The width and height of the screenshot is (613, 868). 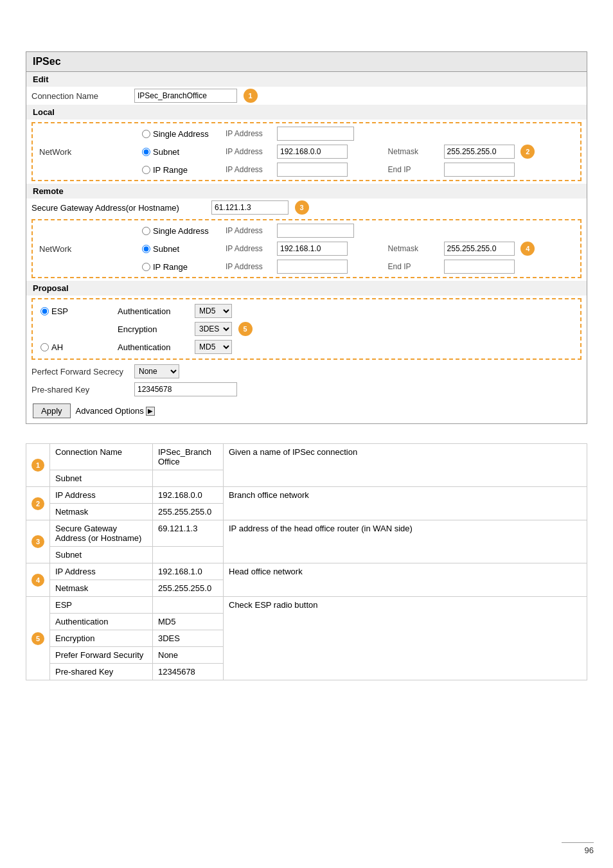 What do you see at coordinates (85, 249) in the screenshot?
I see `remote-network-label: NetWork` at bounding box center [85, 249].